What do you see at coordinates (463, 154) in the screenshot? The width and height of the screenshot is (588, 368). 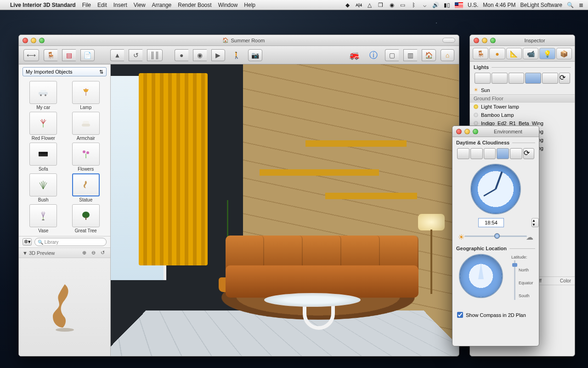 I see `env-preset-dawn` at bounding box center [463, 154].